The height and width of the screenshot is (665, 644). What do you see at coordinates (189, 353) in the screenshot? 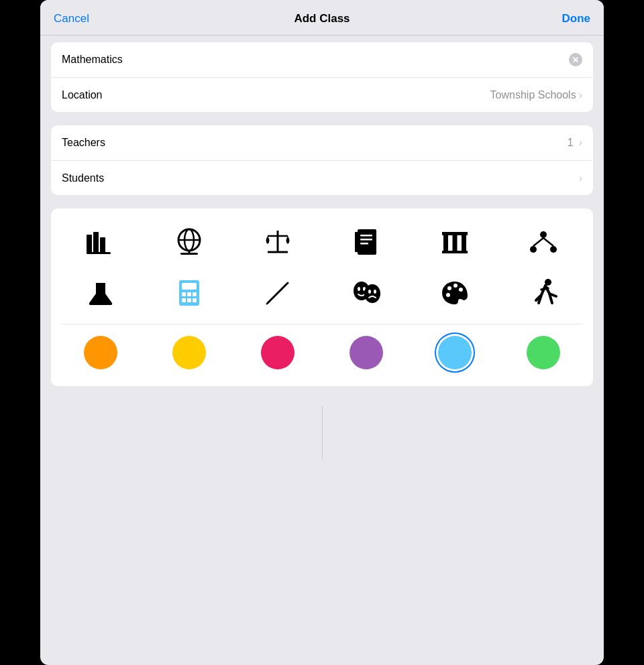
I see `color-yellow` at bounding box center [189, 353].